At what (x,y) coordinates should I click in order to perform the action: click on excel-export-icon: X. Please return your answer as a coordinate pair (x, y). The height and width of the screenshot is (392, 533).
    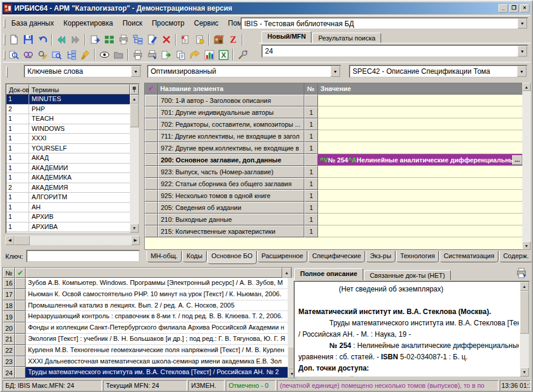
    Looking at the image, I should click on (223, 55).